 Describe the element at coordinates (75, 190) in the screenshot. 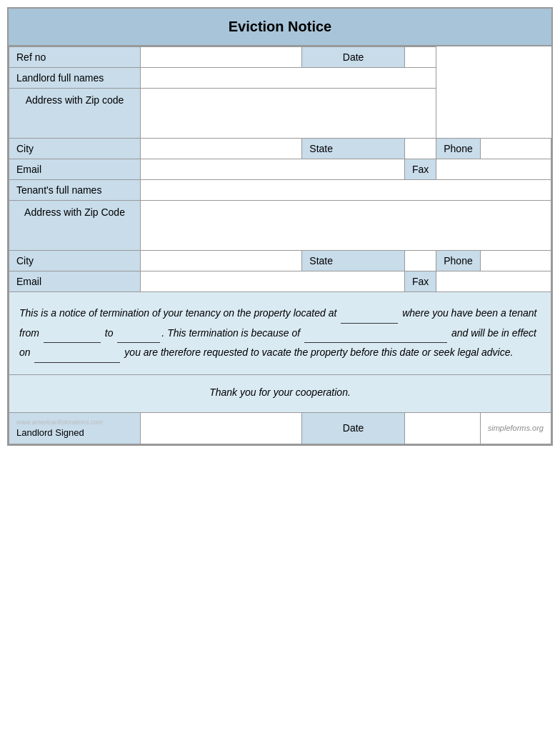

I see `tenant-full-names-label: Tenant's full names` at that location.